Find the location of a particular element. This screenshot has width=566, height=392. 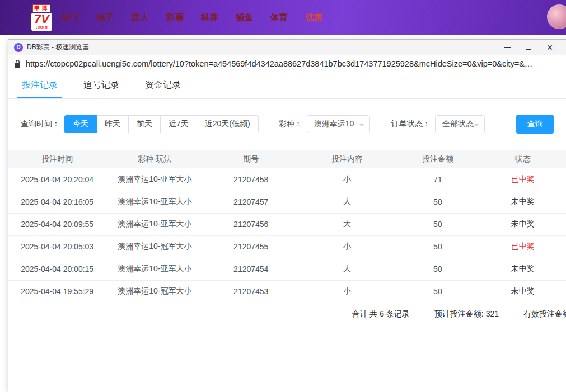

nav-item-hot: 热门 is located at coordinates (71, 18).